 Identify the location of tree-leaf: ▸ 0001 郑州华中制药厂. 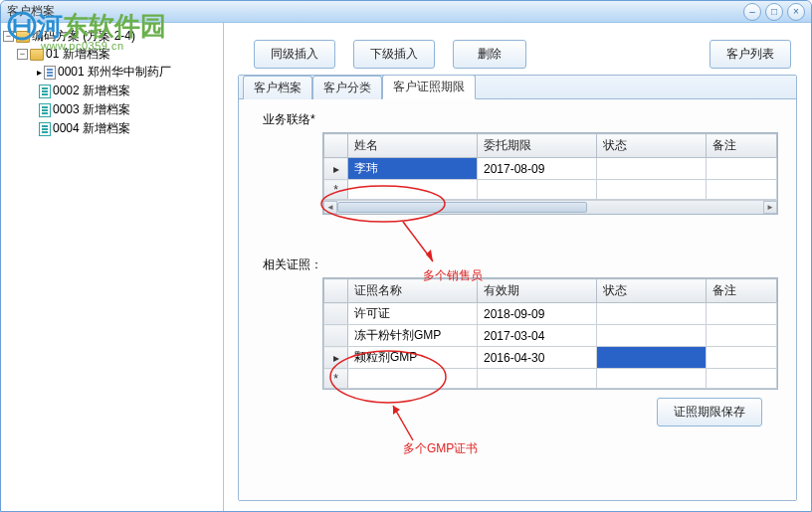
(129, 72).